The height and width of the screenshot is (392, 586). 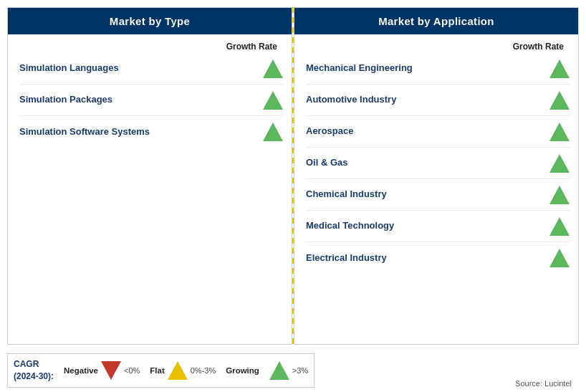 What do you see at coordinates (34, 371) in the screenshot?
I see `legend-title: CAGR (2024-30):` at bounding box center [34, 371].